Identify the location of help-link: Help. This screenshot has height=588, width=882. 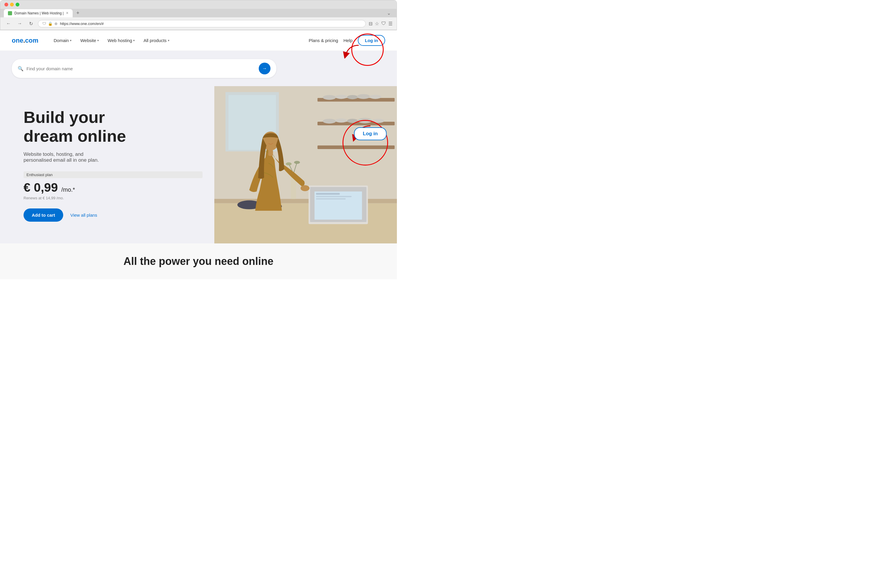
(348, 40).